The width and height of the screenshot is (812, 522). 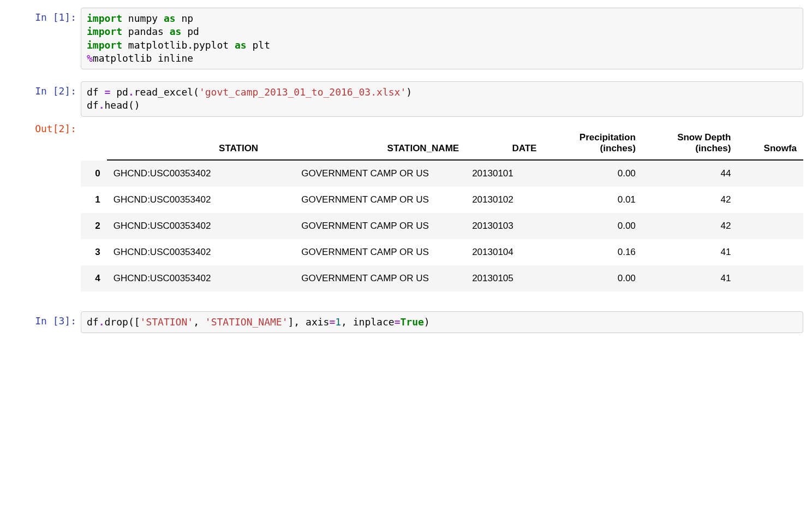 What do you see at coordinates (442, 200) in the screenshot?
I see `table-row: 1GHCND:USC00353402GOVERNMENT CAMP OR US2…` at bounding box center [442, 200].